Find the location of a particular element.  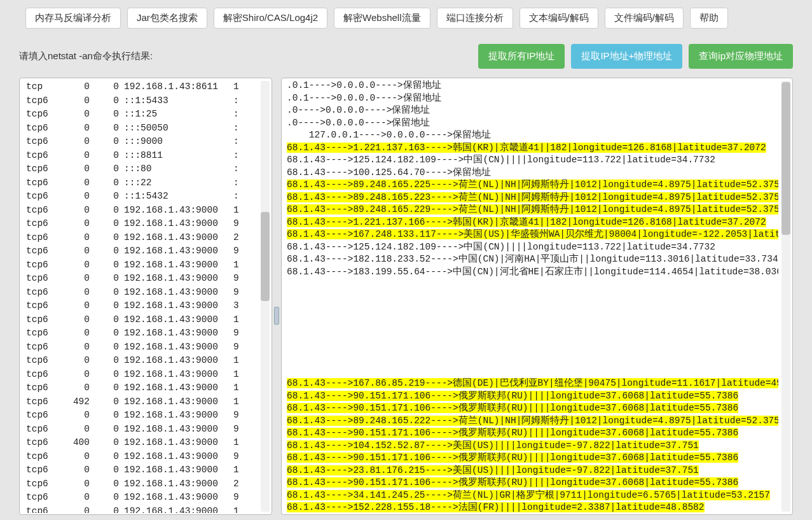

tab-6: 文件编码/解码 is located at coordinates (644, 18).